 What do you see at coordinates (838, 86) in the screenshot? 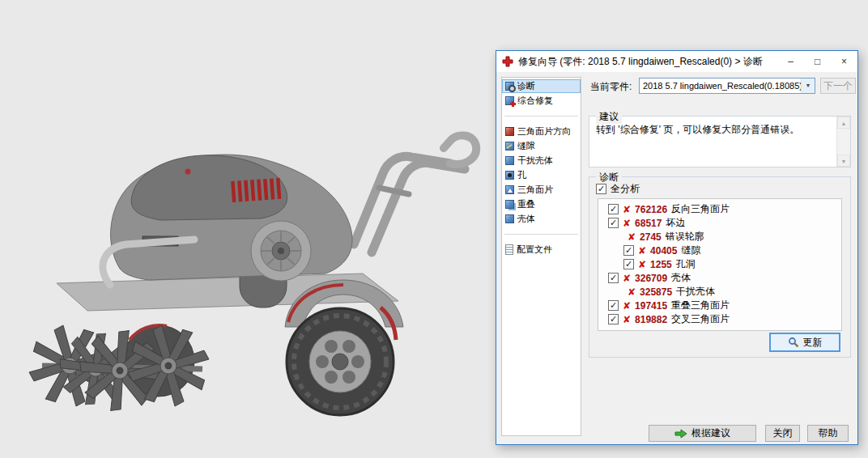
I see `next-button: 下一个` at bounding box center [838, 86].